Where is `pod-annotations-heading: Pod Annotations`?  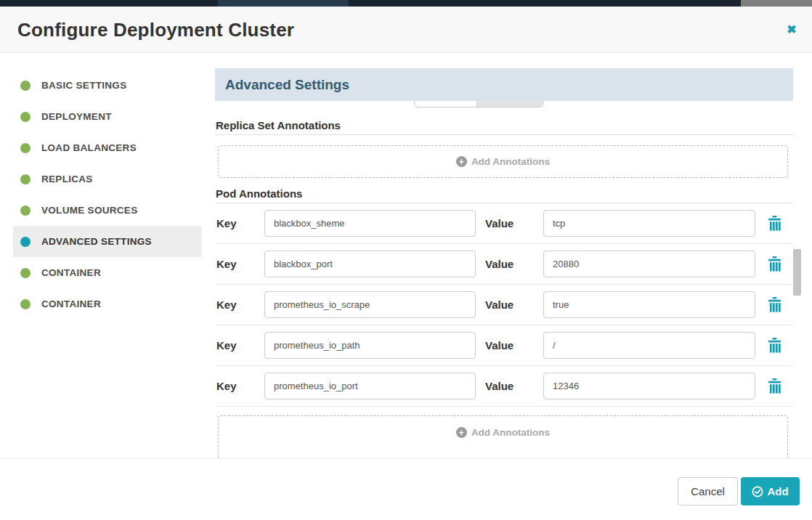
pod-annotations-heading: Pod Annotations is located at coordinates (504, 195).